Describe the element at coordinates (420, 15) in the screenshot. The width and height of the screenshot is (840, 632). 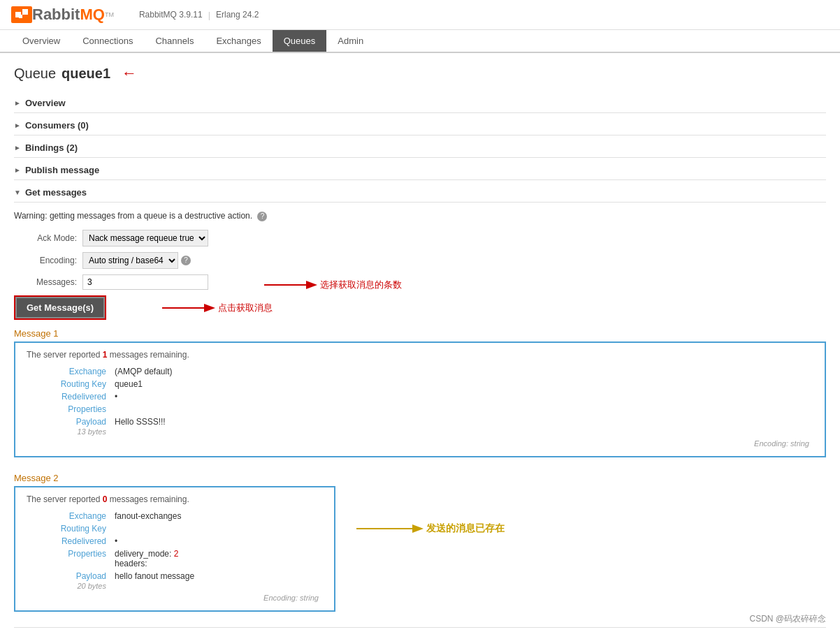
I see `header: RabbitMQTM RabbitMQ 3.9.11 | Erlang 24.2` at that location.